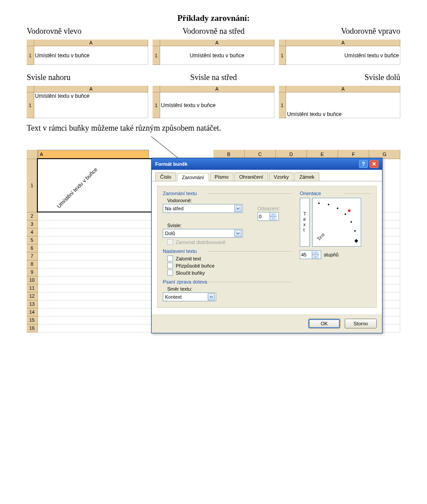 The width and height of the screenshot is (427, 504). Describe the element at coordinates (321, 236) in the screenshot. I see `orientation-dial-label: Text` at that location.